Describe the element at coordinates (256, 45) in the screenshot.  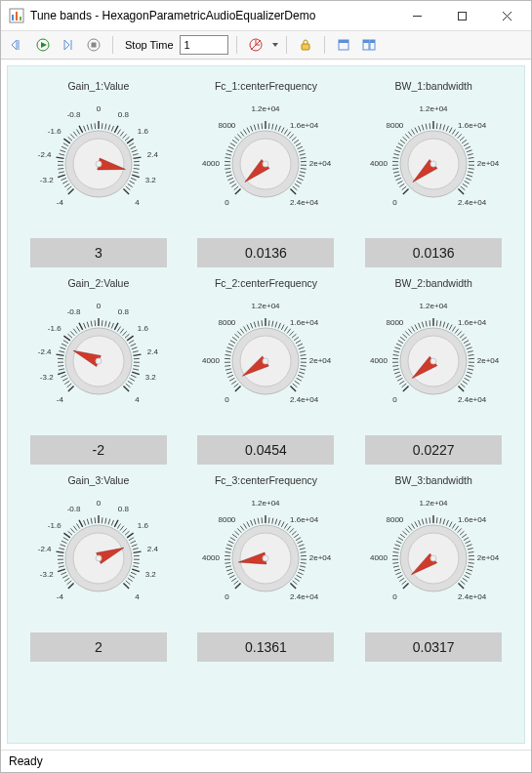
I see `pacing-button` at that location.